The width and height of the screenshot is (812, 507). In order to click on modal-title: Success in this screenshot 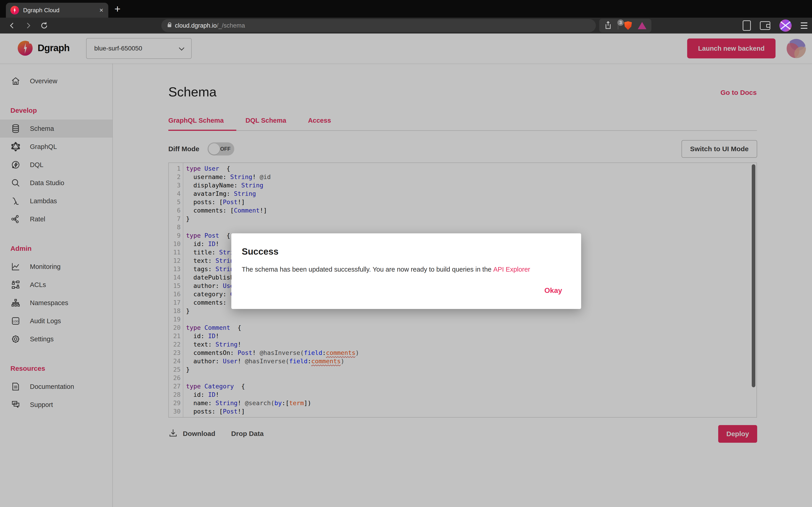, I will do `click(406, 245)`.